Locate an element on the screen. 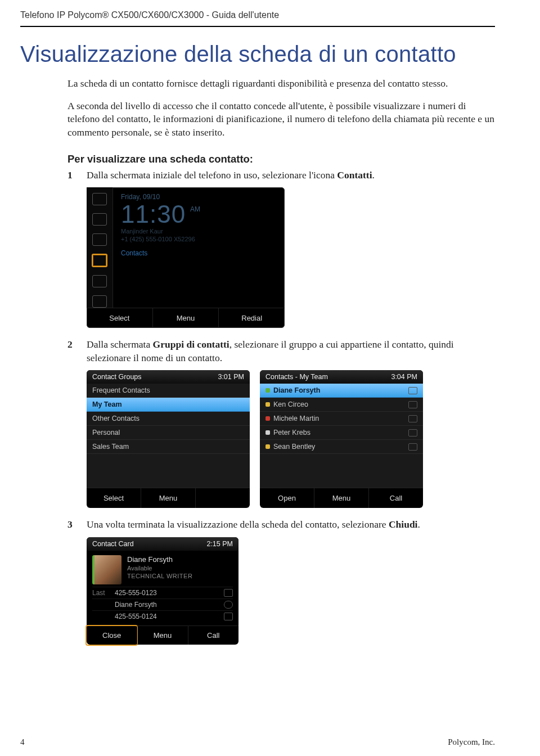 The width and height of the screenshot is (540, 756). card-time: 2:15 PM is located at coordinates (219, 544).